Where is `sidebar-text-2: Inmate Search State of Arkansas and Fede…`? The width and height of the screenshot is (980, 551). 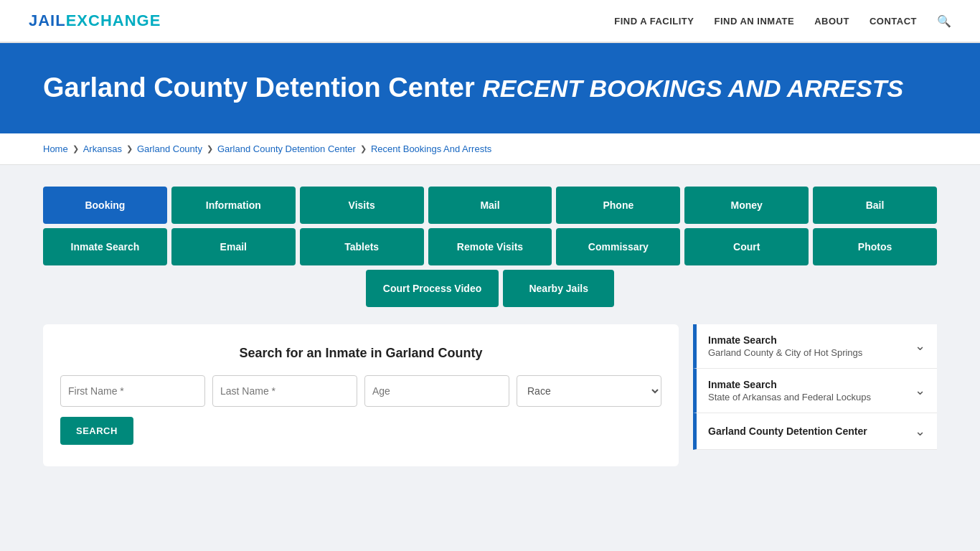
sidebar-text-2: Inmate Search State of Arkansas and Fede… is located at coordinates (789, 390).